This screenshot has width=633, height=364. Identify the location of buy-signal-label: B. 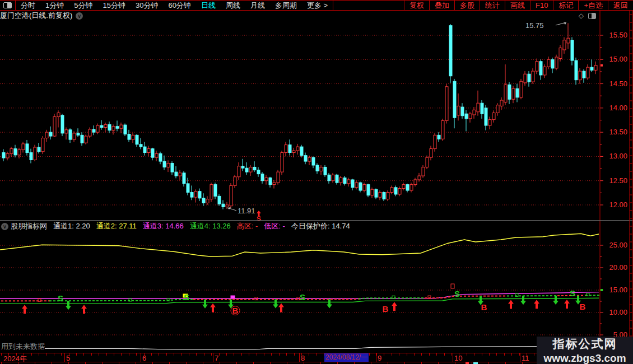
(583, 307).